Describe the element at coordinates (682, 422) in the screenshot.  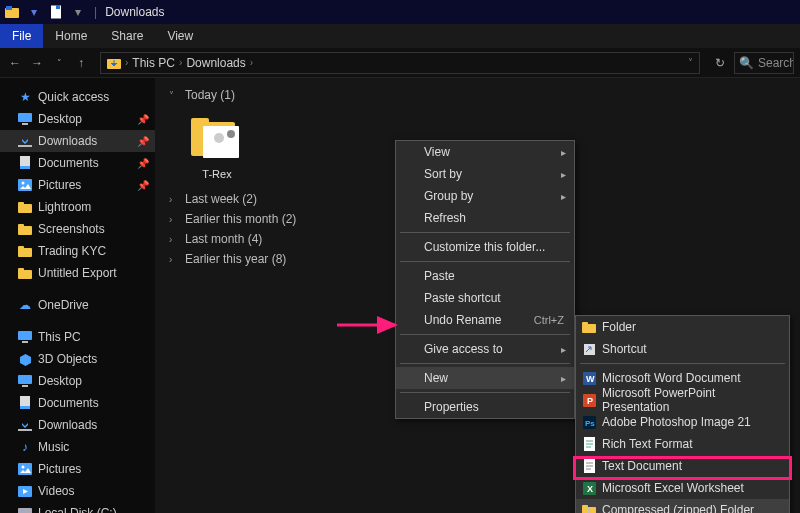
I see `menu-new-photoshop: Ps Adobe Photoshop Image 21` at that location.